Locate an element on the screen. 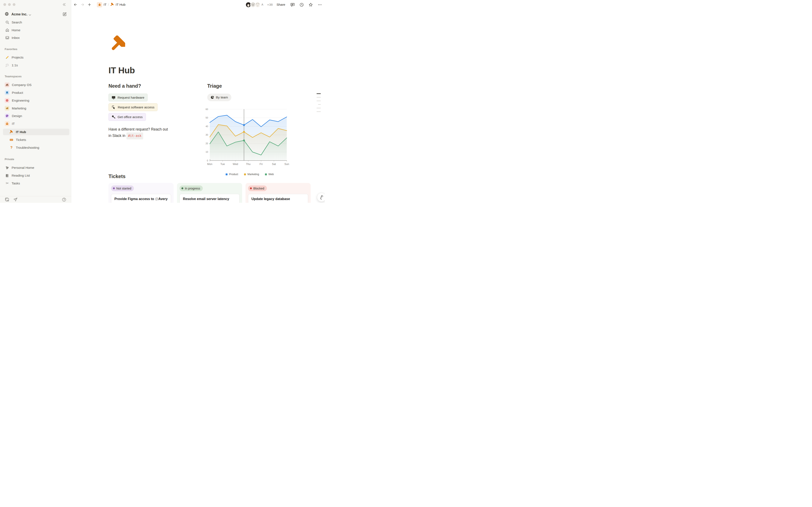  collaborator-avatars: A is located at coordinates (255, 5).